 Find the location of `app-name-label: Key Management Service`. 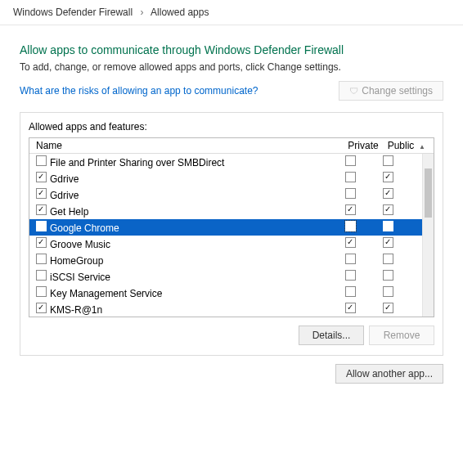

app-name-label: Key Management Service is located at coordinates (106, 294).